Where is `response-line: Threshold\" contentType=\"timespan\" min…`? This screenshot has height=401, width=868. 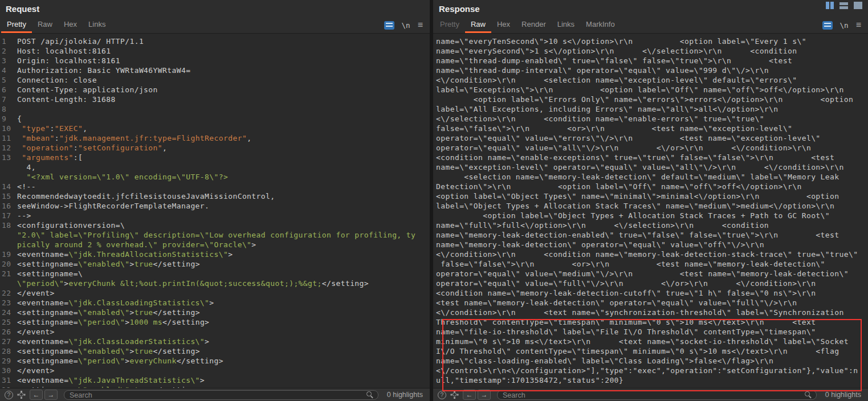
response-line: Threshold\" contentType=\"timespan\" min… is located at coordinates (651, 322).